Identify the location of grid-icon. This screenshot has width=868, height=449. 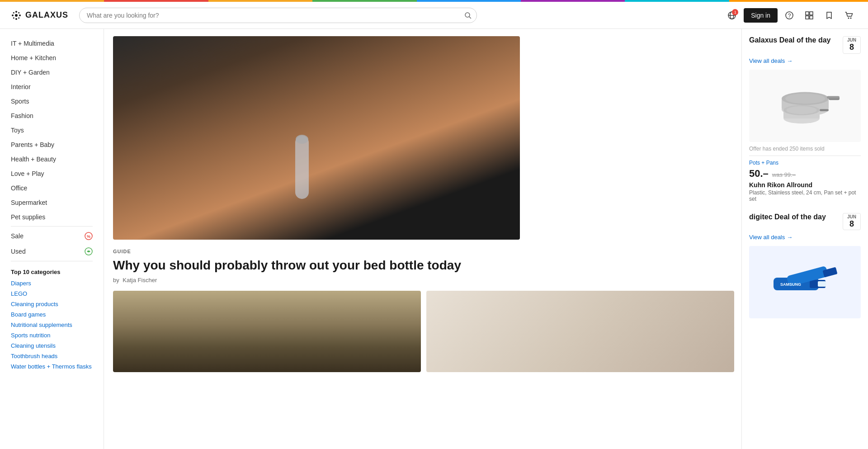
(809, 15).